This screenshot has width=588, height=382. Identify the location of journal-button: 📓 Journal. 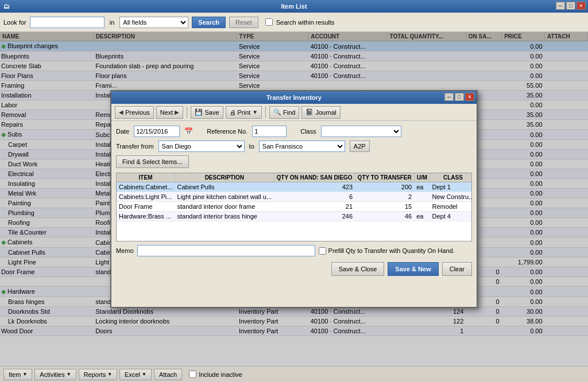
(320, 112).